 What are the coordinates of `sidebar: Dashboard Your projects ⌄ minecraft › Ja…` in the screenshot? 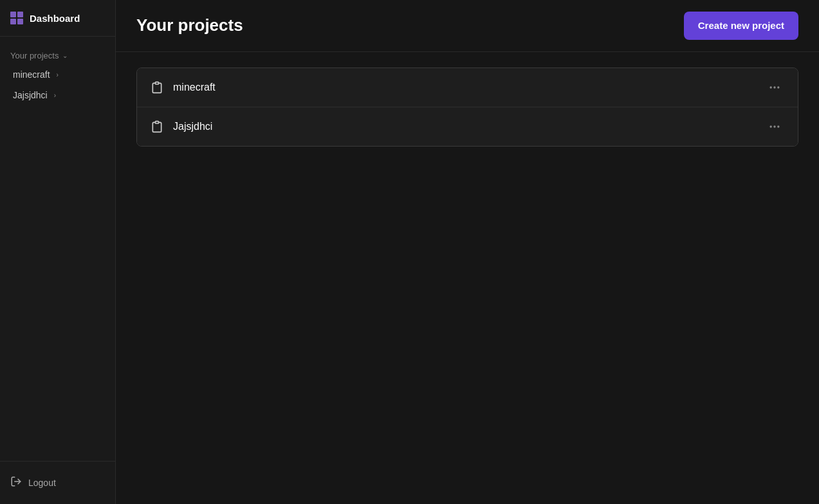 It's located at (58, 252).